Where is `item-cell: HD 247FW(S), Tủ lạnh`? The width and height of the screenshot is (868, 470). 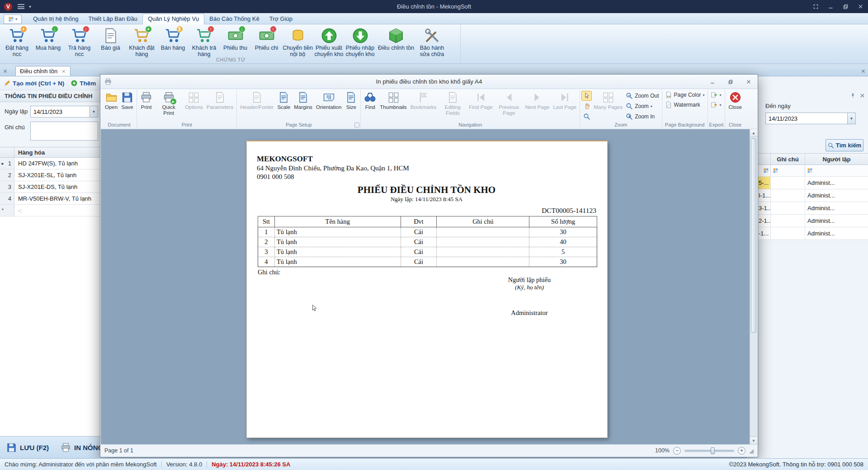 item-cell: HD 247FW(S), Tủ lạnh is located at coordinates (58, 164).